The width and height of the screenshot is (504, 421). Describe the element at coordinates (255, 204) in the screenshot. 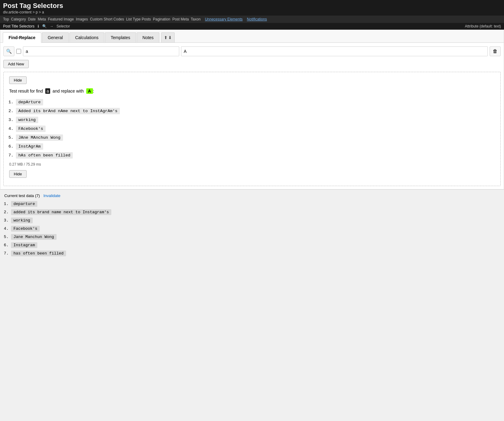

I see `list-item: departure` at that location.